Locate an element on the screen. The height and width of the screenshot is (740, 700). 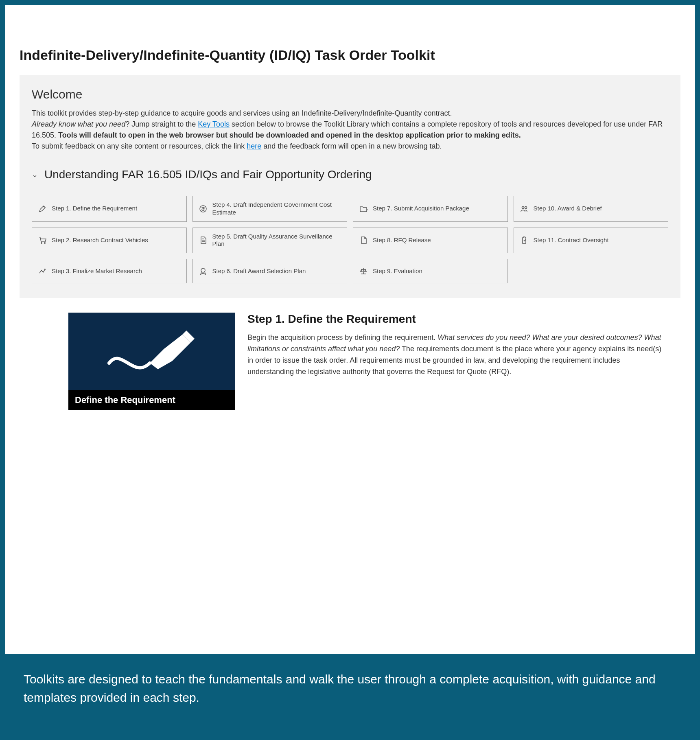
step-card-6: Step 6. Draft Award Selection Plan is located at coordinates (270, 271).